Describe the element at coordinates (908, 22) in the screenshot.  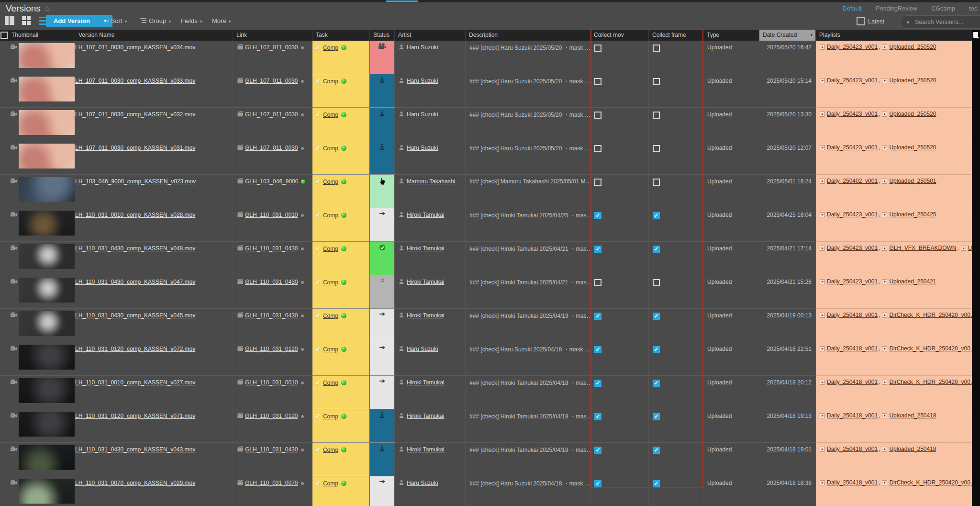
I see `search-scope-dropdown-icon: ▾` at that location.